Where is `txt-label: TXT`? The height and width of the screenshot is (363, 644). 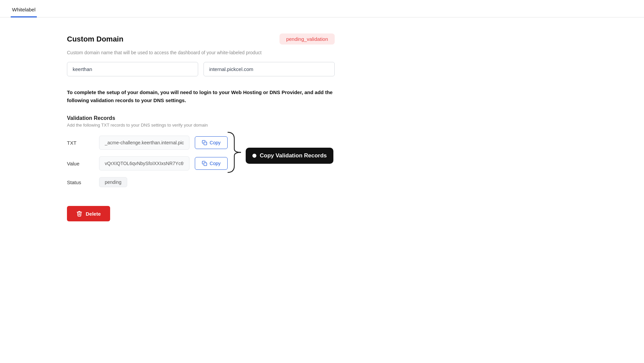 txt-label: TXT is located at coordinates (80, 143).